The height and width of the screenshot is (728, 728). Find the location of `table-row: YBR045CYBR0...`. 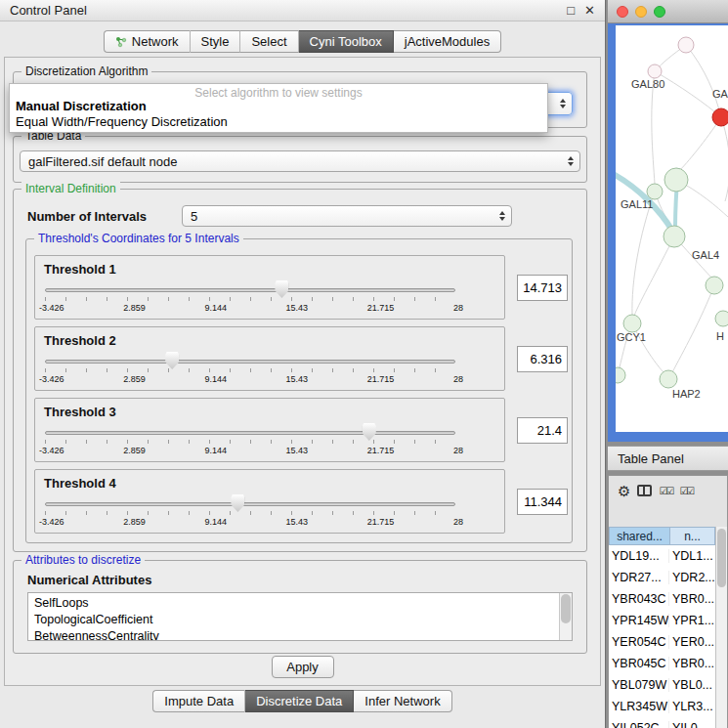

table-row: YBR045CYBR0... is located at coordinates (663, 664).